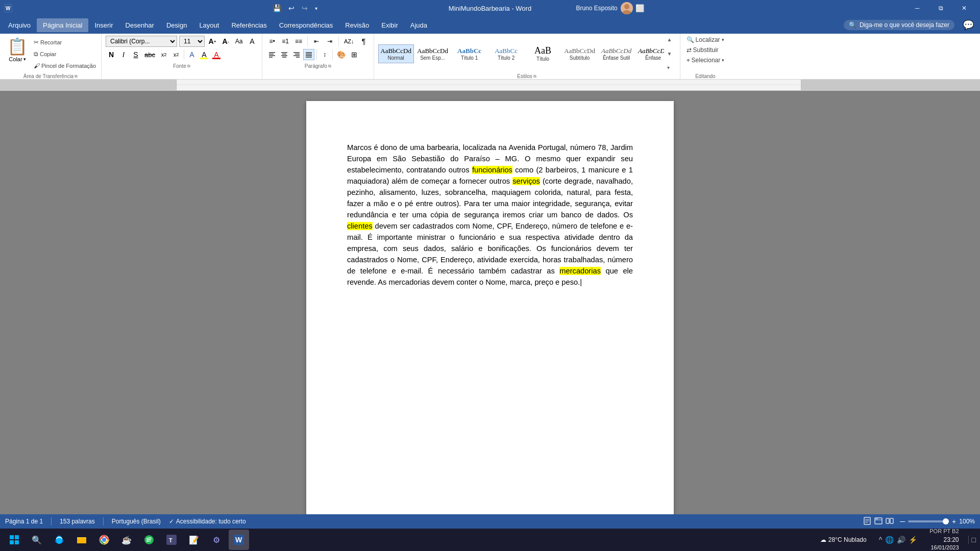 Image resolution: width=980 pixels, height=551 pixels. What do you see at coordinates (309, 55) in the screenshot?
I see `align-justify-btn` at bounding box center [309, 55].